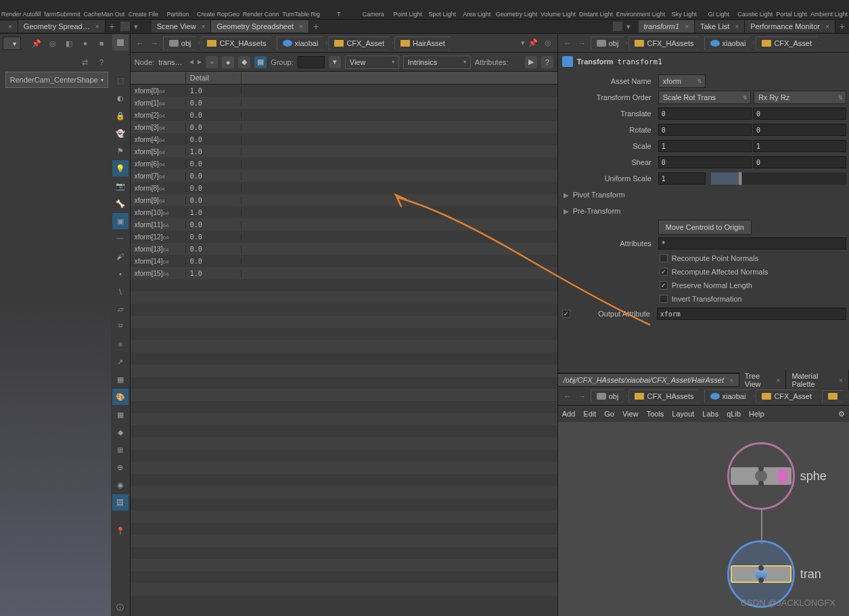 The width and height of the screenshot is (849, 616). Describe the element at coordinates (21, 15) in the screenshot. I see `shelf-item: Render Autofill` at that location.